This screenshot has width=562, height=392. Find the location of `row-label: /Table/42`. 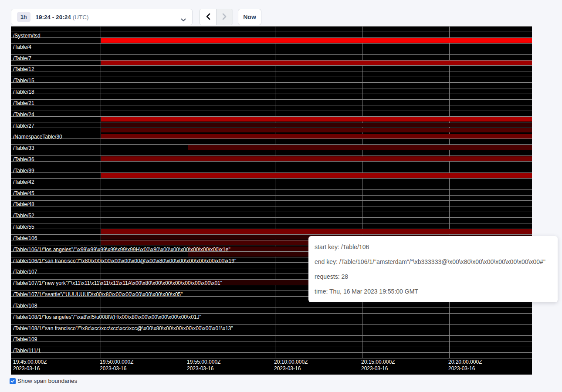

row-label: /Table/42 is located at coordinates (24, 182).